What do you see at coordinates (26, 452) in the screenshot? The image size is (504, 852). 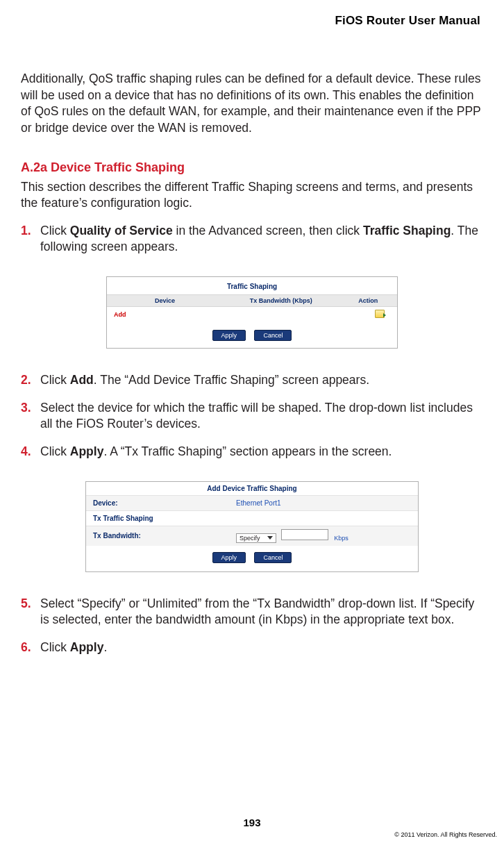 I see `step-number: 4.` at bounding box center [26, 452].